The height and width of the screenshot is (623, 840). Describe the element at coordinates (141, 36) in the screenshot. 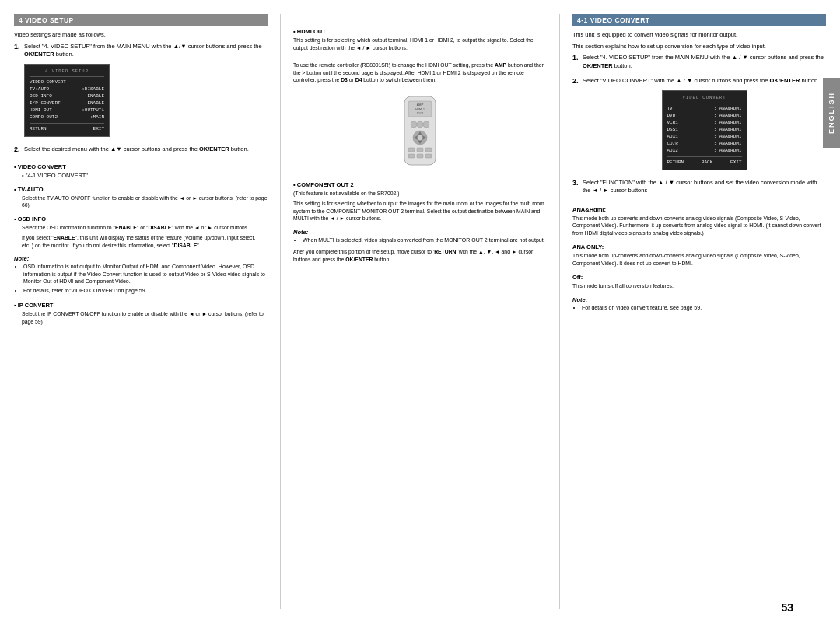

I see `col1-intro: Video settings are made as follows.` at that location.